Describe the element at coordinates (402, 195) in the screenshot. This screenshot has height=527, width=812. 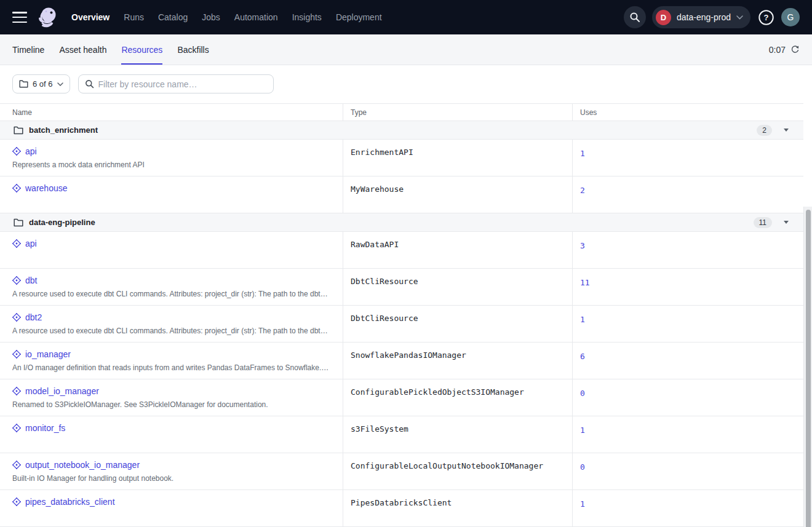
I see `resource-row: warehouse MyWarehouse 2` at that location.